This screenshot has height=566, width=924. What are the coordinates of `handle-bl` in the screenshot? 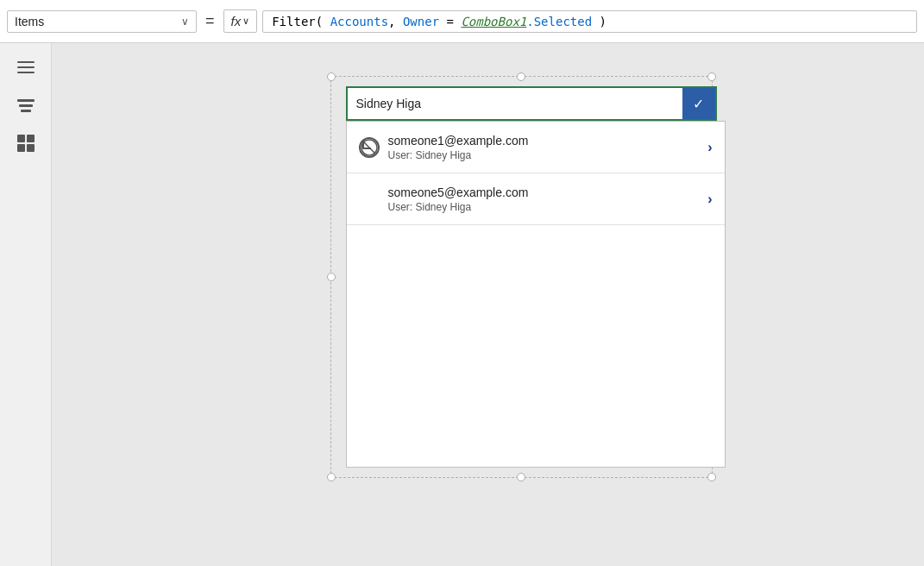 It's located at (331, 477).